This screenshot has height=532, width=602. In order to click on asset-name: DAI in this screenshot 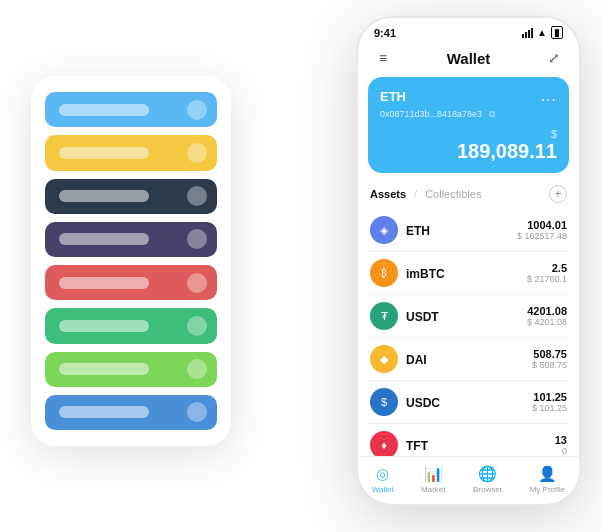, I will do `click(416, 360)`.